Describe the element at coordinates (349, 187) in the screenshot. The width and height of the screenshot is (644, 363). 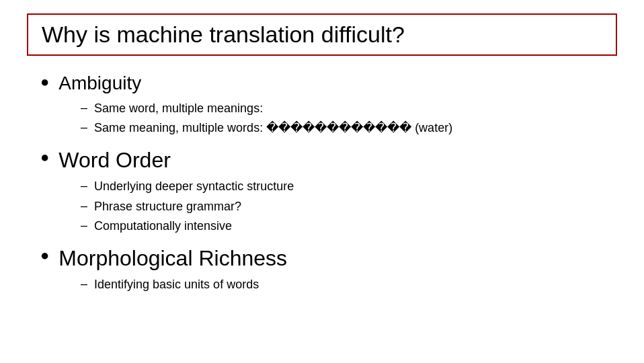
I see `sub-bullet-item: – Underlying deeper syntactic structure` at that location.